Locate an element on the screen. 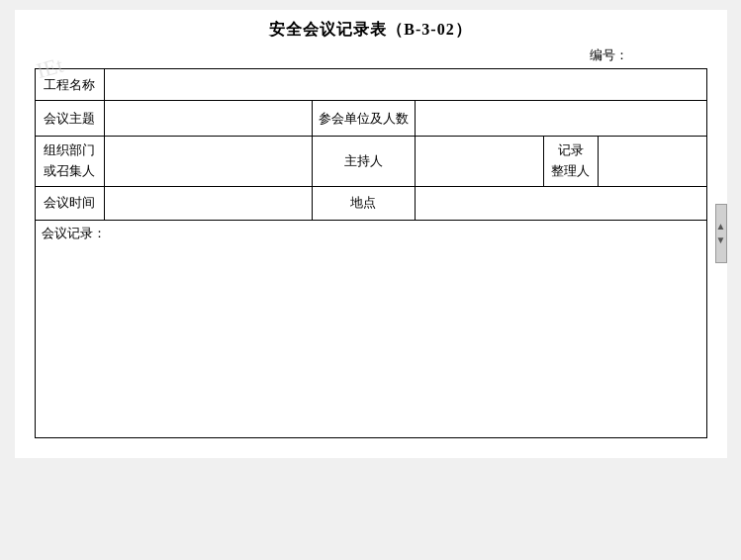 This screenshot has height=560, width=741. participants-label: 参会单位及人数 is located at coordinates (363, 119).